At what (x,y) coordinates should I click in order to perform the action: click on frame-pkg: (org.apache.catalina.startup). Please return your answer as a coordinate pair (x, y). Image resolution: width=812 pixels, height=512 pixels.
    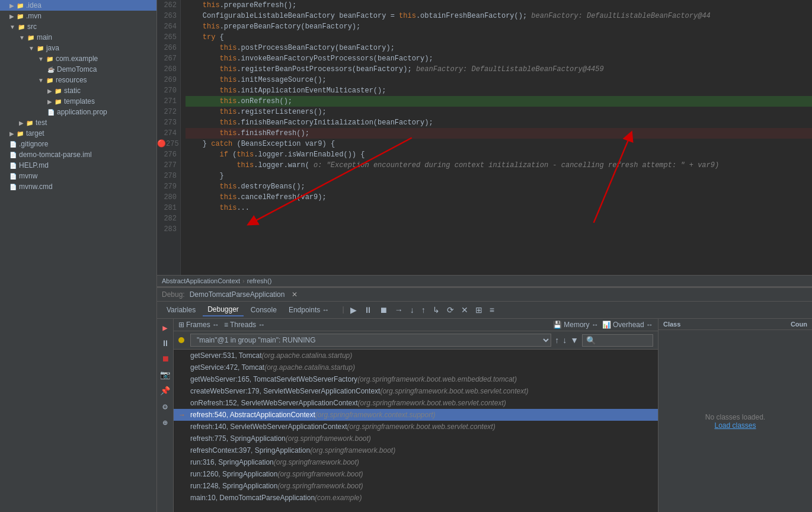
    Looking at the image, I should click on (307, 356).